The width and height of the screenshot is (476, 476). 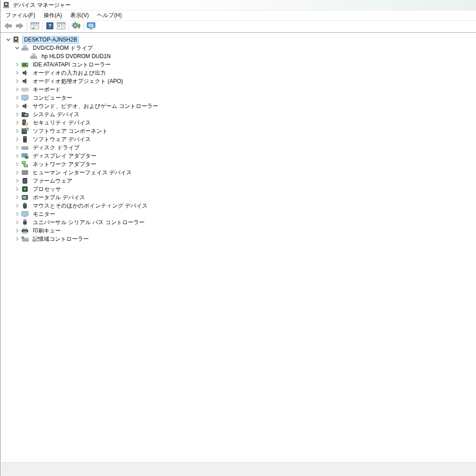 What do you see at coordinates (25, 123) in the screenshot?
I see `security-device-icon` at bounding box center [25, 123].